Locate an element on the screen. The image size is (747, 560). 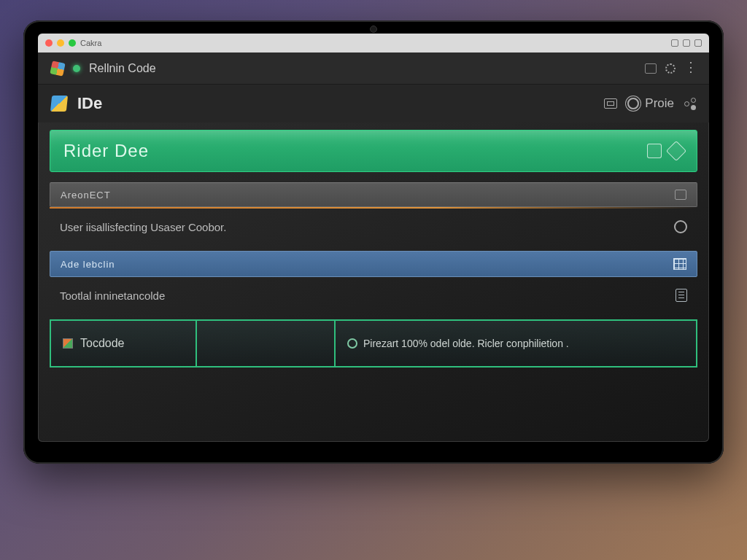
tab-title: Rellnin Code is located at coordinates (123, 69).